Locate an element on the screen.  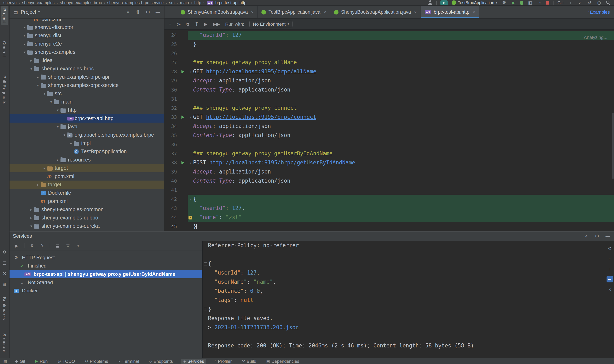
tree-row: ▾org.apache.shenyu.examples.brpc is located at coordinates (87, 135).